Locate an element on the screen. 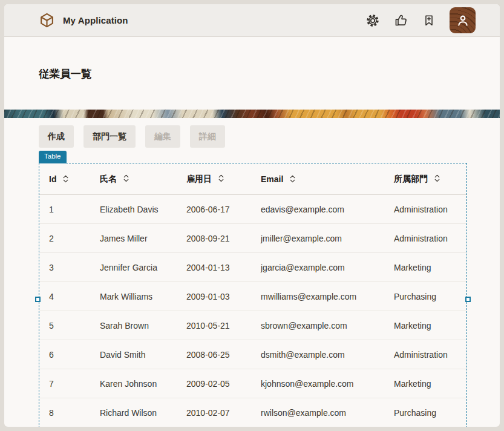 Image resolution: width=504 pixels, height=431 pixels. table-cell: Elizabeth Davis is located at coordinates (133, 209).